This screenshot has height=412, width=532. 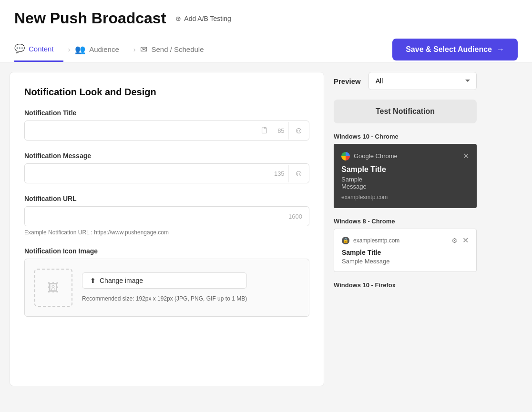 What do you see at coordinates (177, 50) in the screenshot?
I see `step-send-label: Send / Schedule` at bounding box center [177, 50].